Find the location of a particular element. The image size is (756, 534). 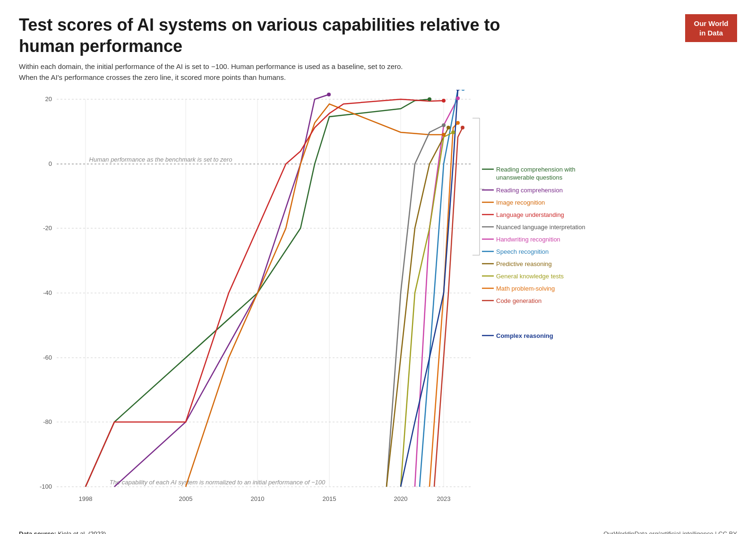

legend: Reading comprehension with unanswerable … is located at coordinates (534, 252).